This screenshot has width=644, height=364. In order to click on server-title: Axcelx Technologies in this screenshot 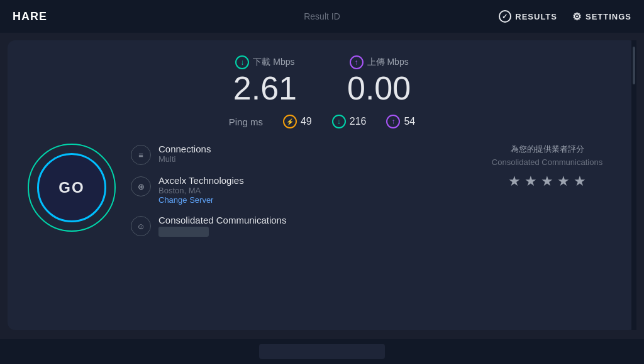, I will do `click(201, 180)`.